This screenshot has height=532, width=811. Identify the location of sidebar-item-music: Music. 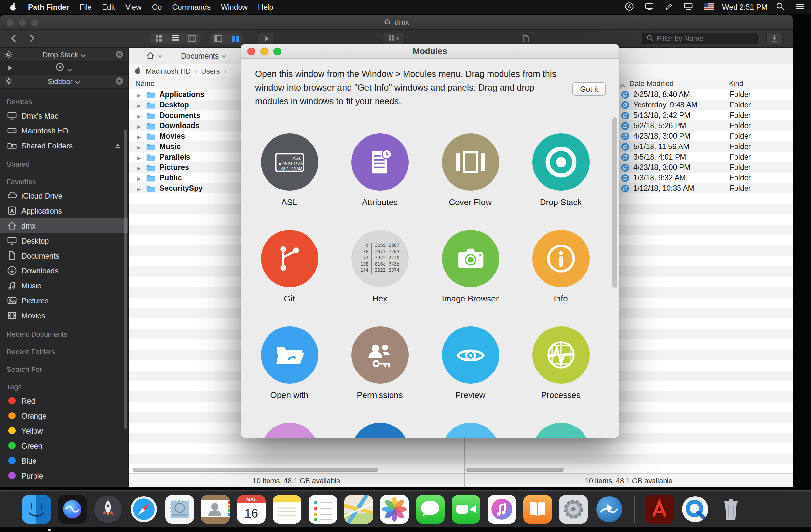
(64, 286).